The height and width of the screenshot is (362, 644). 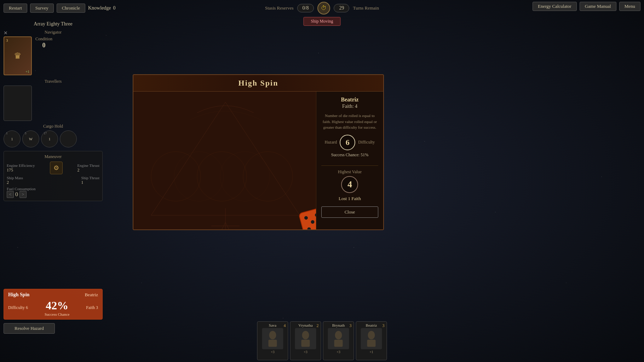 What do you see at coordinates (92, 308) in the screenshot?
I see `hazard-right: Faith 3` at bounding box center [92, 308].